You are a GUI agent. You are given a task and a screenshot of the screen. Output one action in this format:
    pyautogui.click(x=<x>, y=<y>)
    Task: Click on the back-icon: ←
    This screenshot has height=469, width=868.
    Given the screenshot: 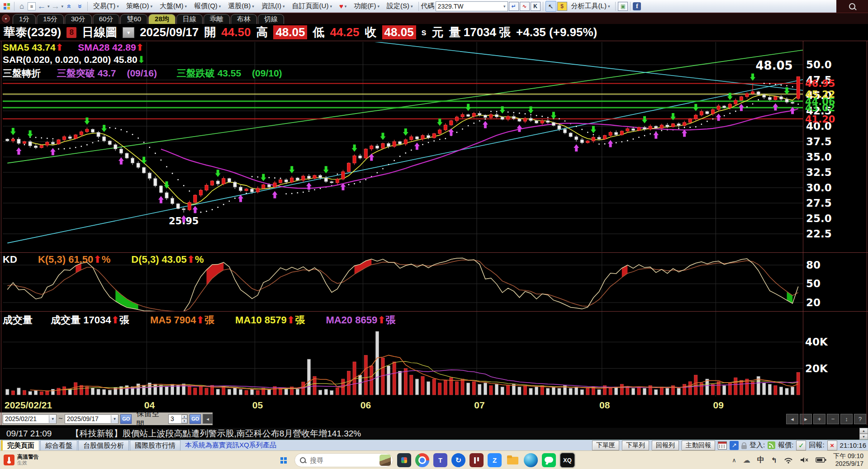 What is the action you would take?
    pyautogui.click(x=42, y=6)
    